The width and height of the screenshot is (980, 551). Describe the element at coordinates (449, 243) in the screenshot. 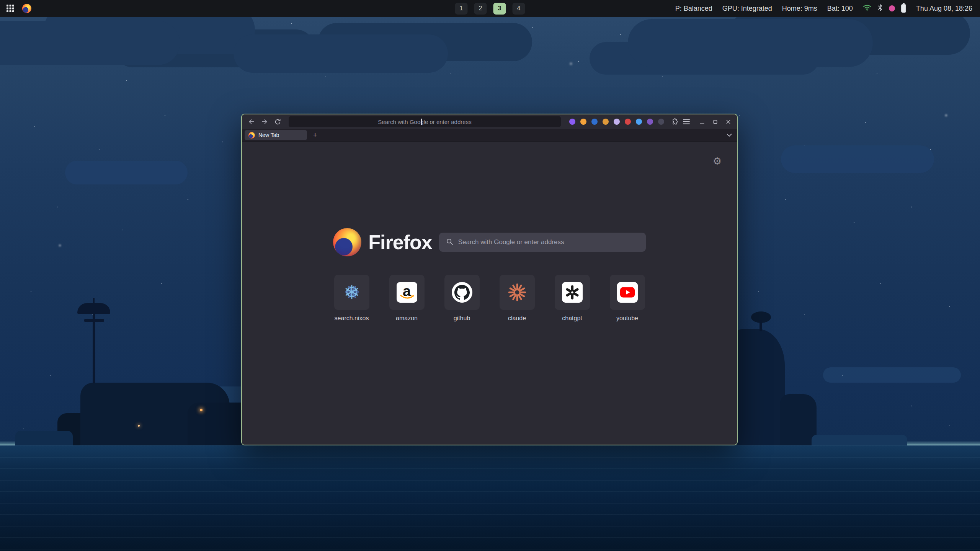

I see `search-icon` at that location.